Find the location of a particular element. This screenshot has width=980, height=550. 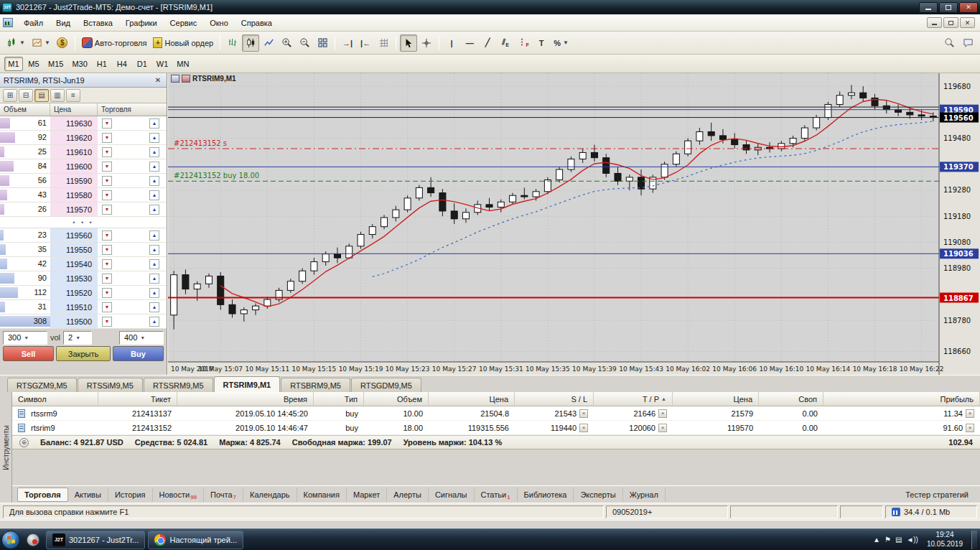

new-chart-button: ▼ is located at coordinates (16, 43).